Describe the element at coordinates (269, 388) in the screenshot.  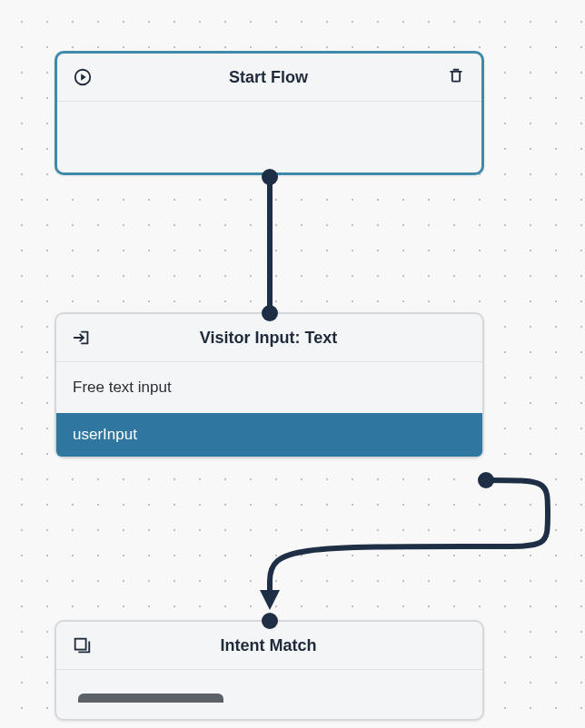
I see `node-body-text: Free text input` at that location.